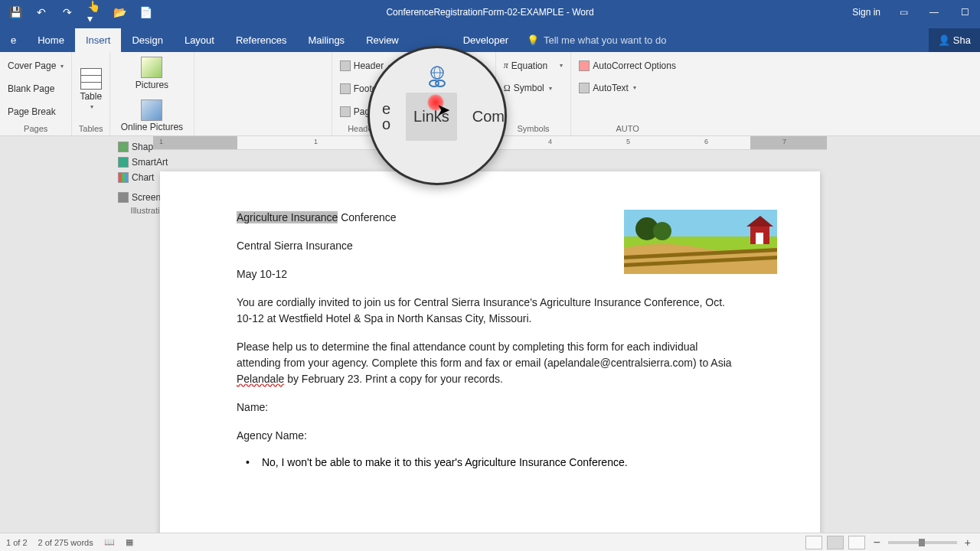 This screenshot has height=551, width=980. I want to click on autocorrect-icon, so click(584, 66).